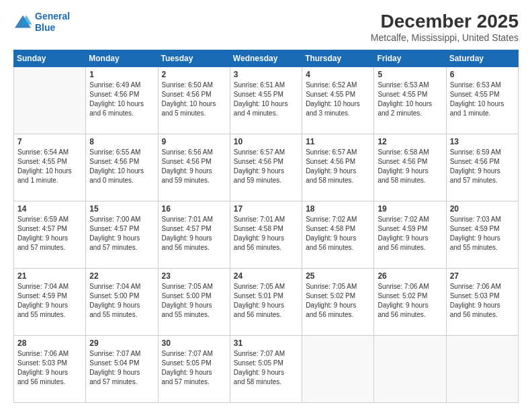 This screenshot has width=532, height=411. I want to click on logo-line2: Blue, so click(45, 28).